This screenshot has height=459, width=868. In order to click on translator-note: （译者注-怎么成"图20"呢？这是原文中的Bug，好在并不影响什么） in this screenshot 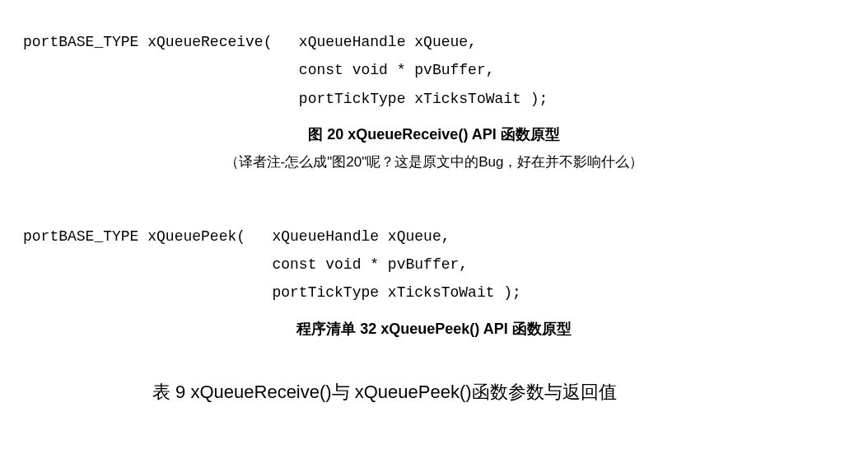, I will do `click(434, 162)`.